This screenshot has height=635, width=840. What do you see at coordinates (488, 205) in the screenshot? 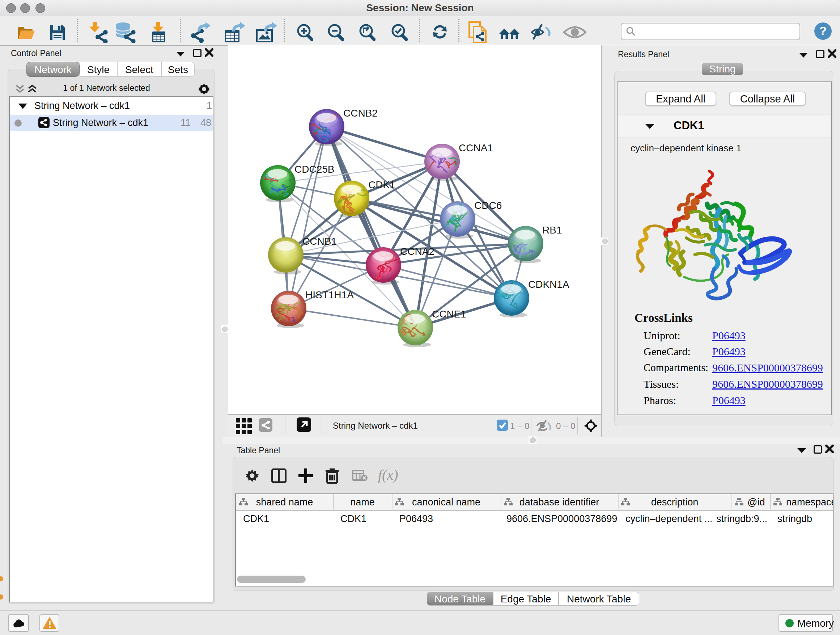
I see `svg-text: CDC6` at bounding box center [488, 205].